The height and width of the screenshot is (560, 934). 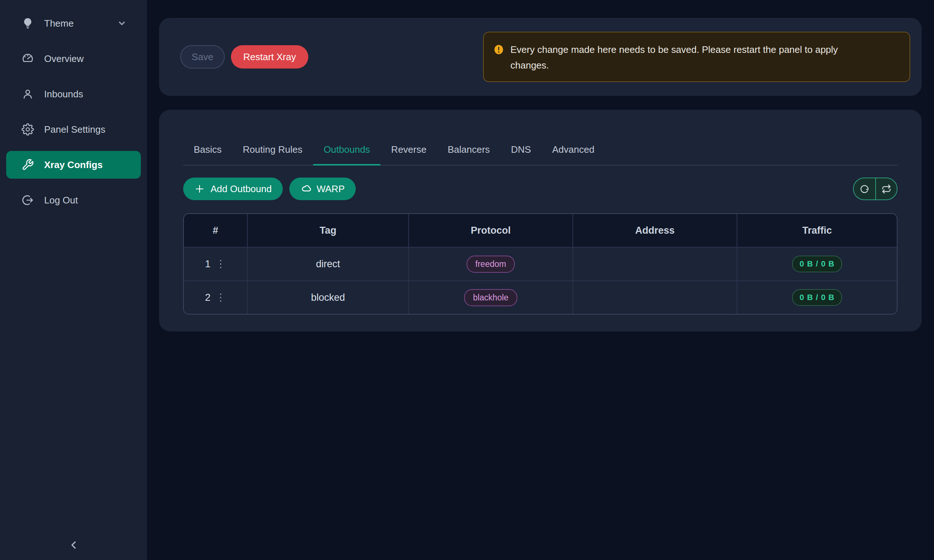 What do you see at coordinates (28, 165) in the screenshot?
I see `wrench-icon` at bounding box center [28, 165].